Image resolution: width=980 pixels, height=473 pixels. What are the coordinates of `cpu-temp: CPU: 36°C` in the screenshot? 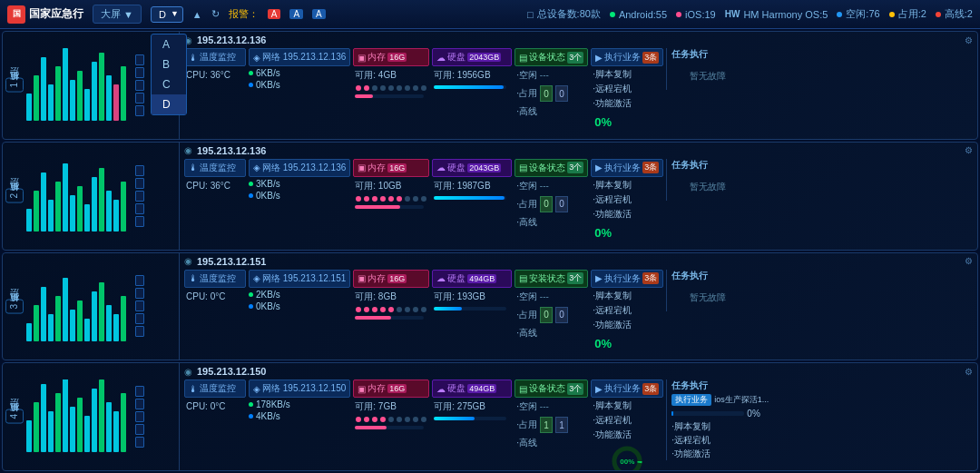 It's located at (215, 74).